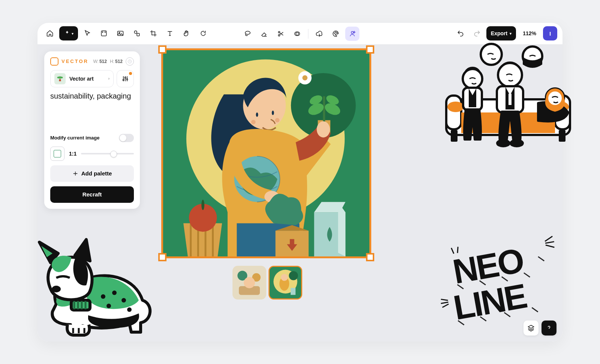 This screenshot has width=600, height=364. Describe the element at coordinates (297, 34) in the screenshot. I see `intersect-icon` at that location.